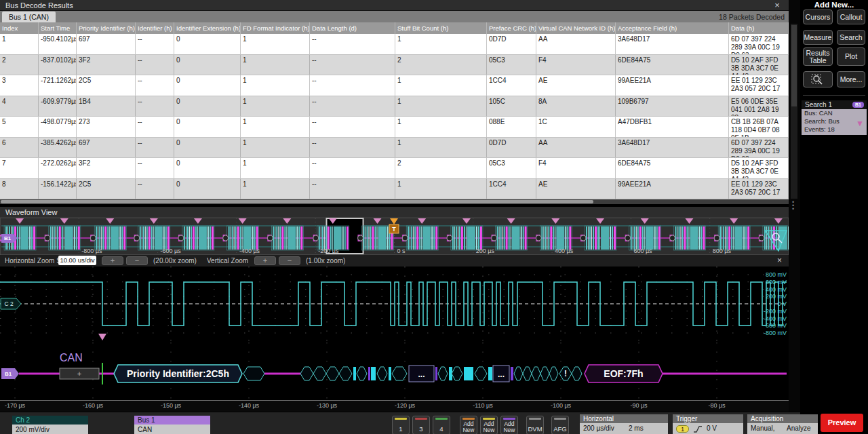  I want to click on table-row: 5-498.0779µs273--01--1088E1CA47DBFB1CB 1…, so click(395, 127).